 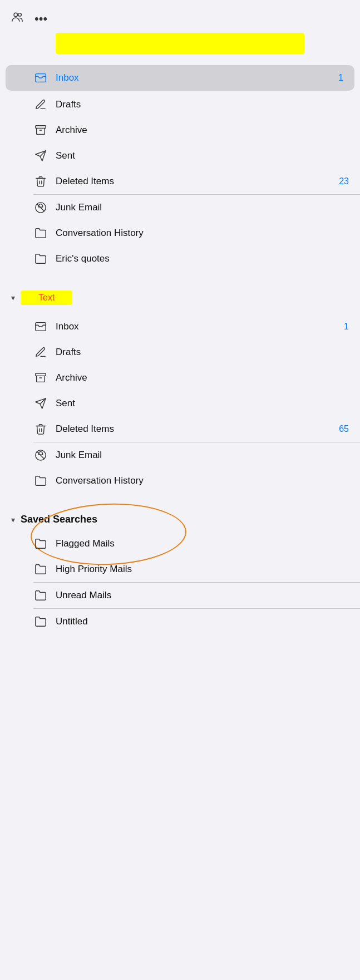 I want to click on conversation-label: Conversation History, so click(x=203, y=233).